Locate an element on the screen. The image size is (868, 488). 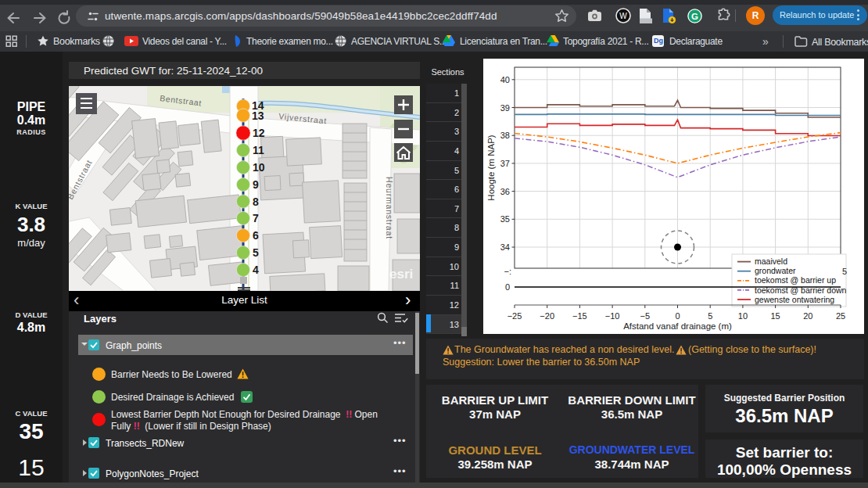
svg-text: 4 is located at coordinates (256, 270).